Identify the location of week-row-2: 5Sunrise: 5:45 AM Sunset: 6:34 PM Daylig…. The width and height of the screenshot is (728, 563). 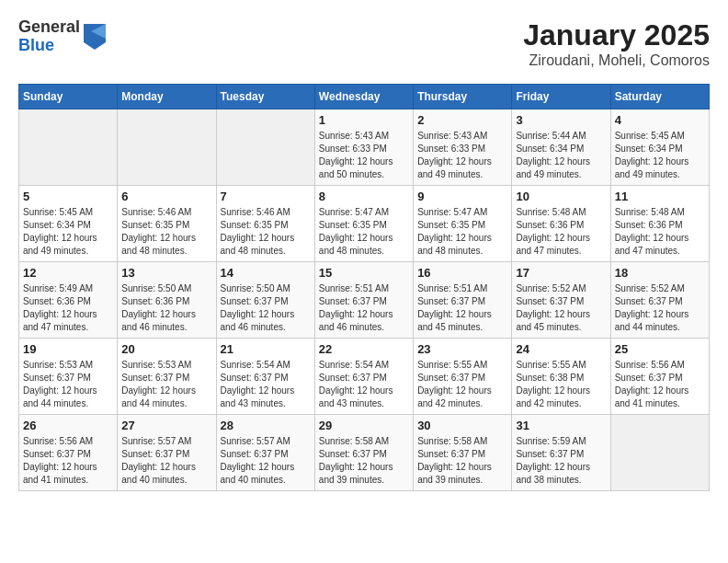
(364, 224).